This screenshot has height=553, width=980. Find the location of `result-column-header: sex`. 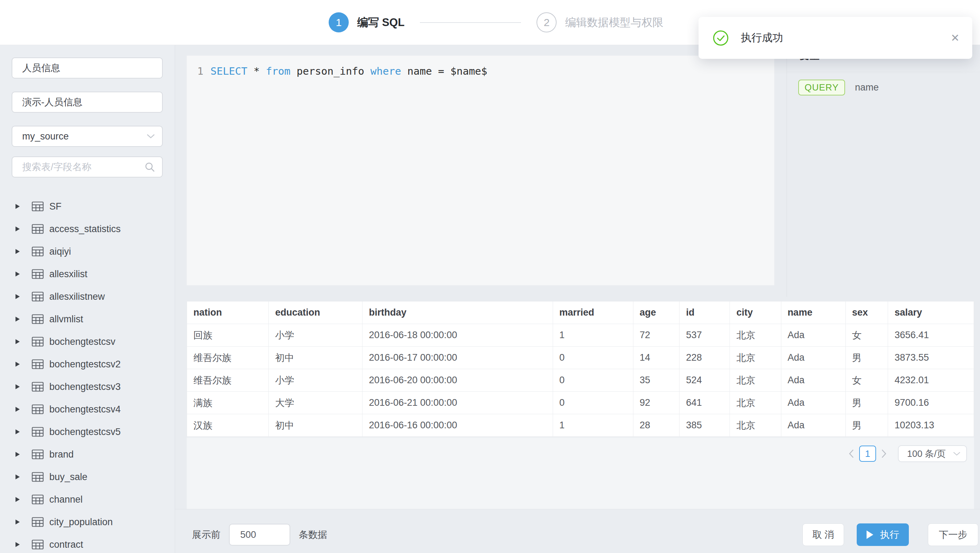

result-column-header: sex is located at coordinates (867, 313).